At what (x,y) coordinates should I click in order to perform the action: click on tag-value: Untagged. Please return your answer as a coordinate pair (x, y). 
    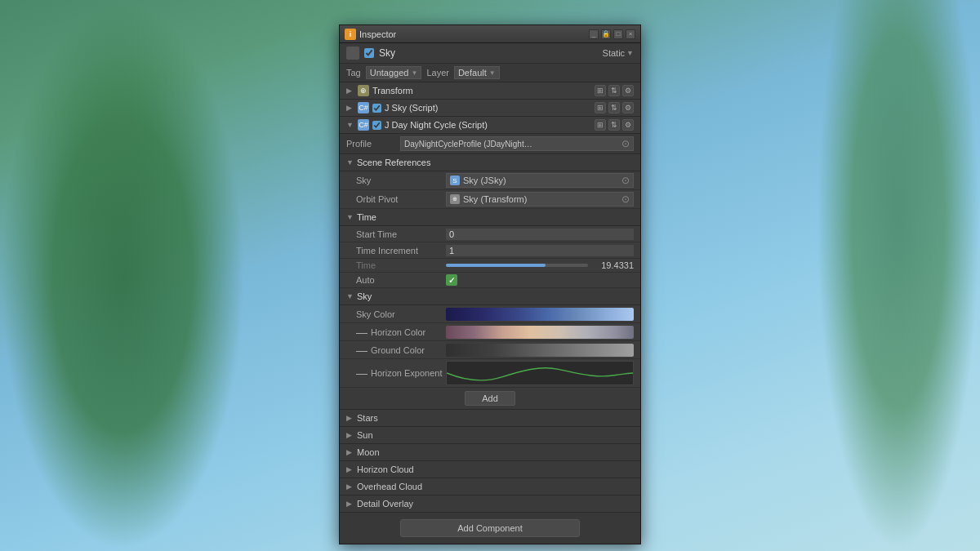
    Looking at the image, I should click on (390, 73).